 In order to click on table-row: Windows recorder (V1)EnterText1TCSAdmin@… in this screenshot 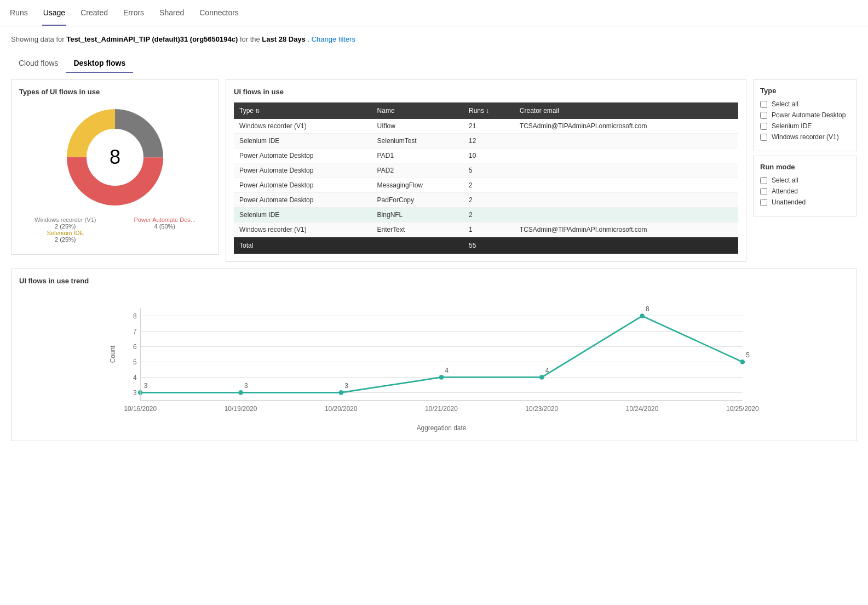, I will do `click(486, 230)`.